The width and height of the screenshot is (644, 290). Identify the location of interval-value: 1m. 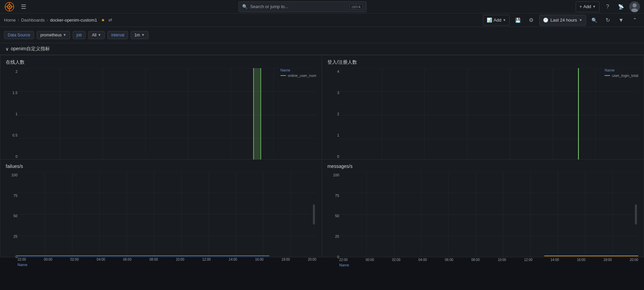
(137, 35).